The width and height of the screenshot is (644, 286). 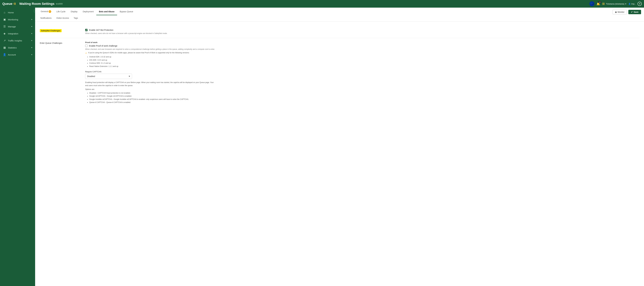 What do you see at coordinates (604, 4) in the screenshot?
I see `tenant-icon: 🏛` at bounding box center [604, 4].